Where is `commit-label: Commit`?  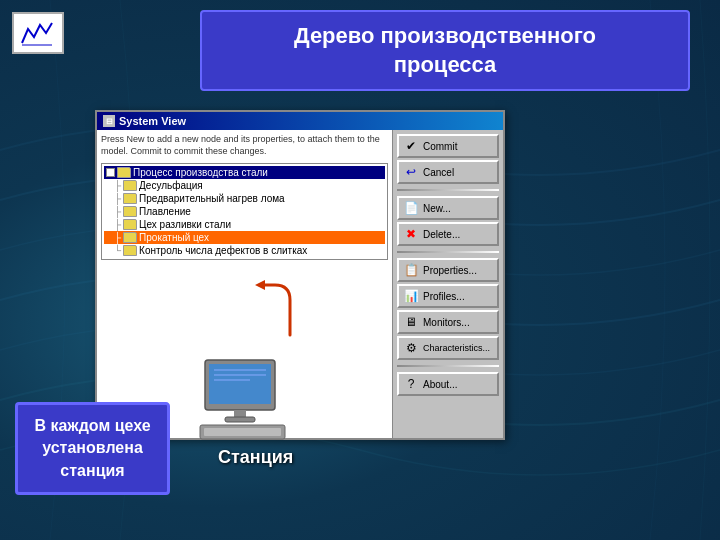 commit-label: Commit is located at coordinates (440, 146).